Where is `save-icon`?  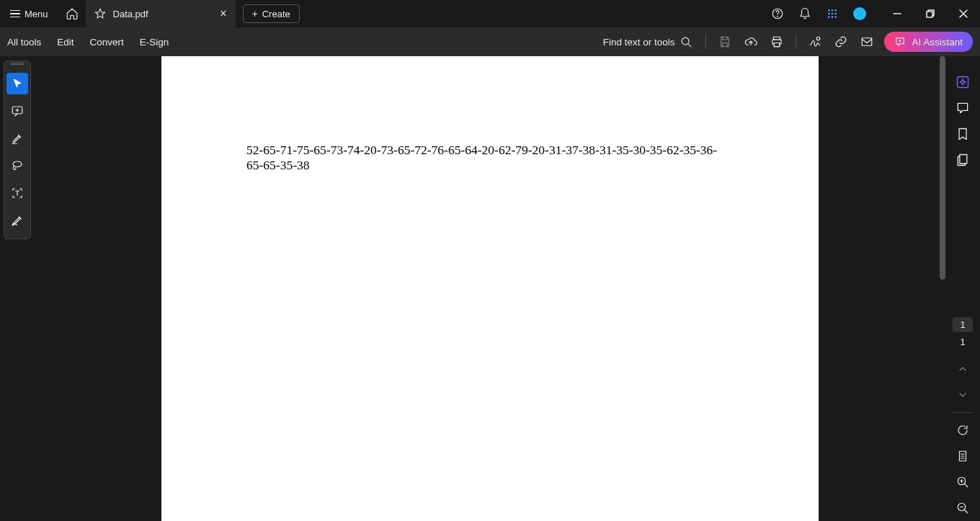 save-icon is located at coordinates (725, 42).